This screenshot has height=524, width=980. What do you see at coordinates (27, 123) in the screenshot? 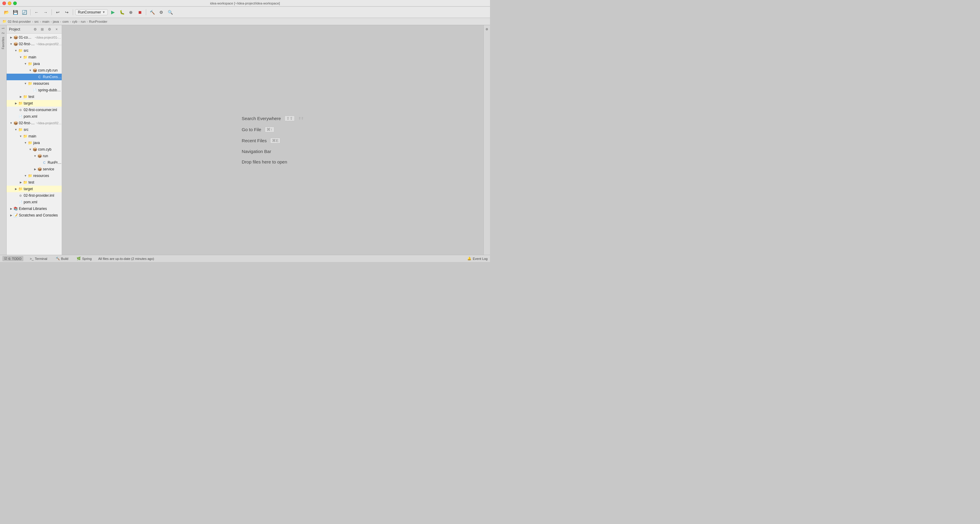
I see `label-02-provider: 02-first-provider` at bounding box center [27, 123].